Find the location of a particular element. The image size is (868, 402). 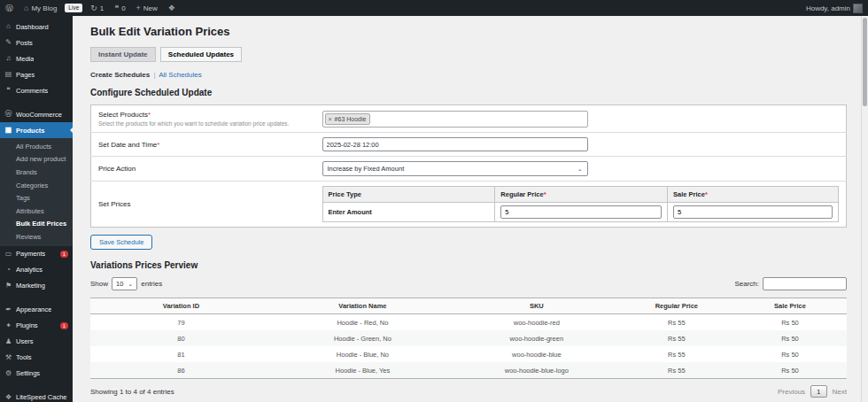

save-schedule-button: Save Schedule is located at coordinates (121, 243).